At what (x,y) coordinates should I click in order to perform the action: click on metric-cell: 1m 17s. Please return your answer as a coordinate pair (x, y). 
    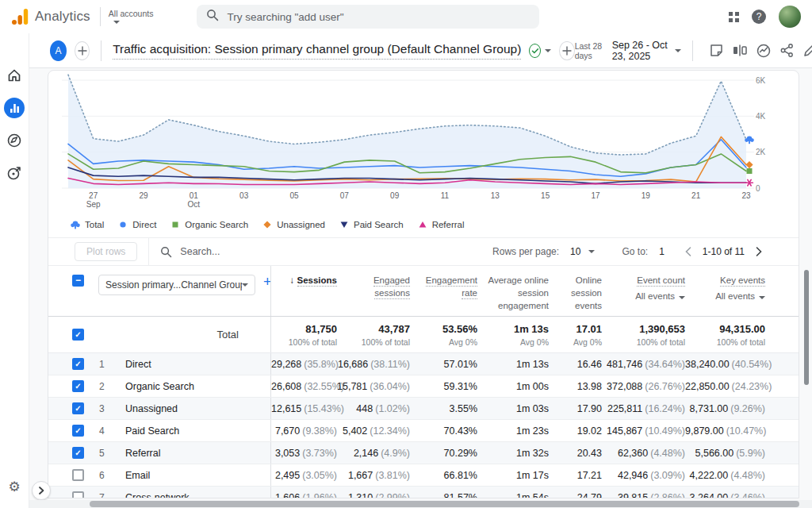
    Looking at the image, I should click on (513, 475).